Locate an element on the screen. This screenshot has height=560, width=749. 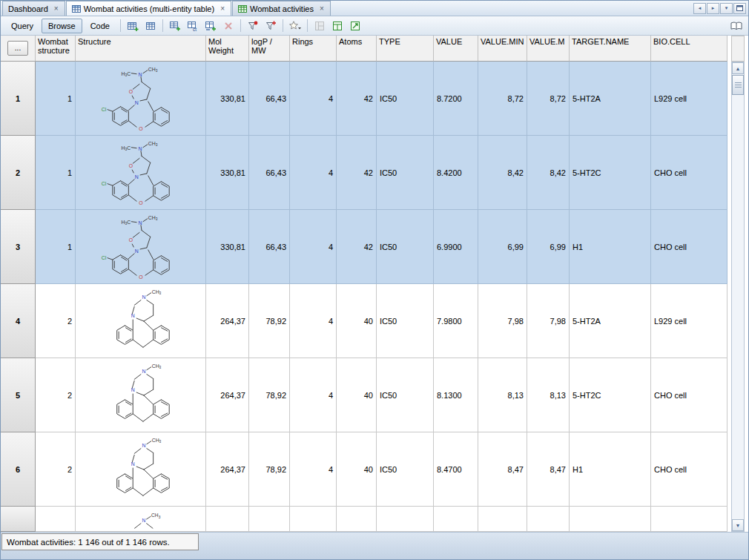
column-header-target-name: TARGET.NAME is located at coordinates (610, 49).